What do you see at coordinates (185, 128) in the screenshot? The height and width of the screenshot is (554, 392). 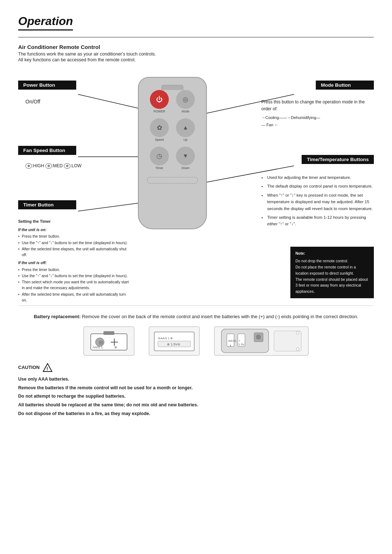 I see `up-button` at bounding box center [185, 128].